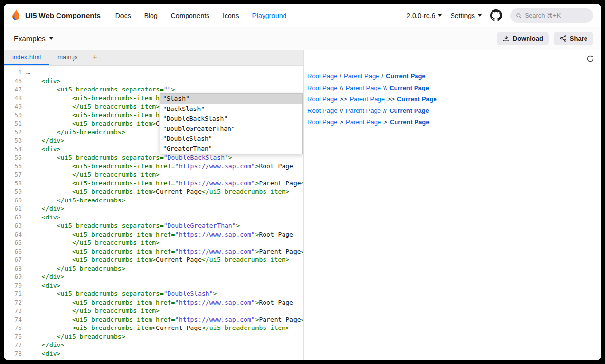 The width and height of the screenshot is (605, 364). I want to click on download-button: Download, so click(523, 38).